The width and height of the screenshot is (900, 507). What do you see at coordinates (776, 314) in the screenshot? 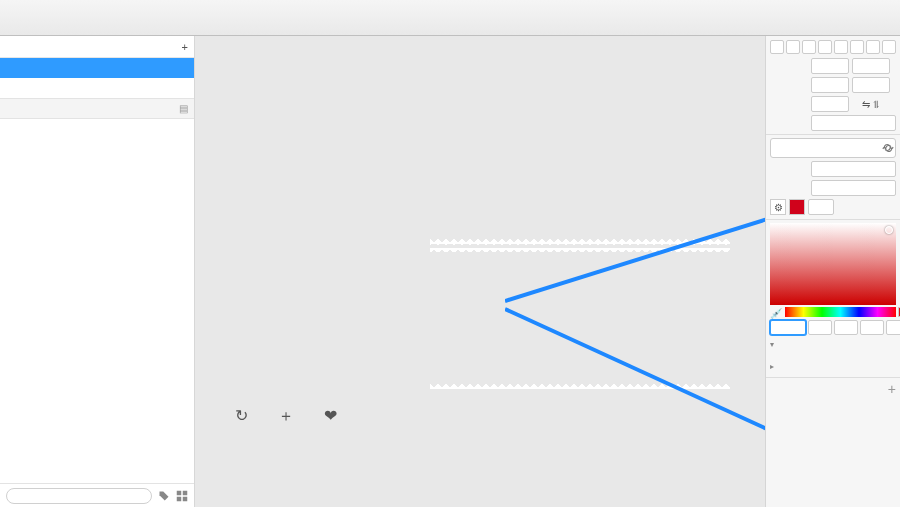
I see `eyedropper-icon: 💉` at bounding box center [776, 314].